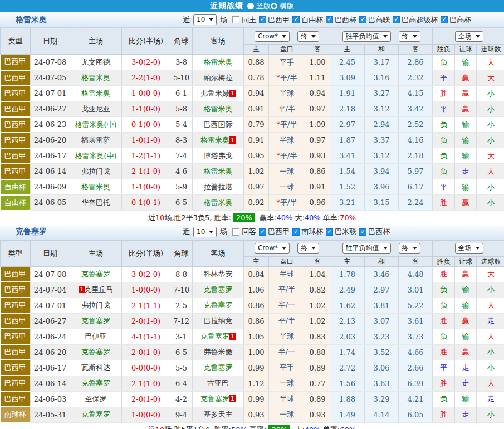 The image size is (504, 429). Describe the element at coordinates (218, 78) in the screenshot. I see `away-team-name: 帕尔梅拉` at that location.